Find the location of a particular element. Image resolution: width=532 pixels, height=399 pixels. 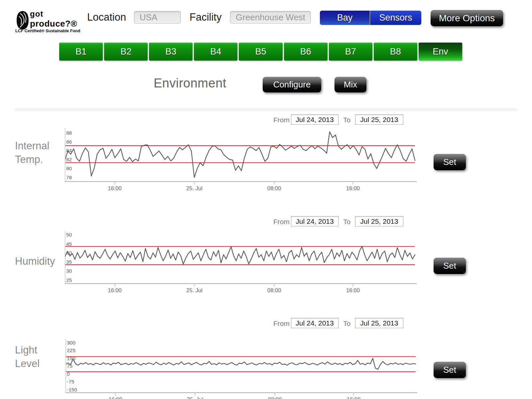

facility-label: Facility is located at coordinates (205, 17).